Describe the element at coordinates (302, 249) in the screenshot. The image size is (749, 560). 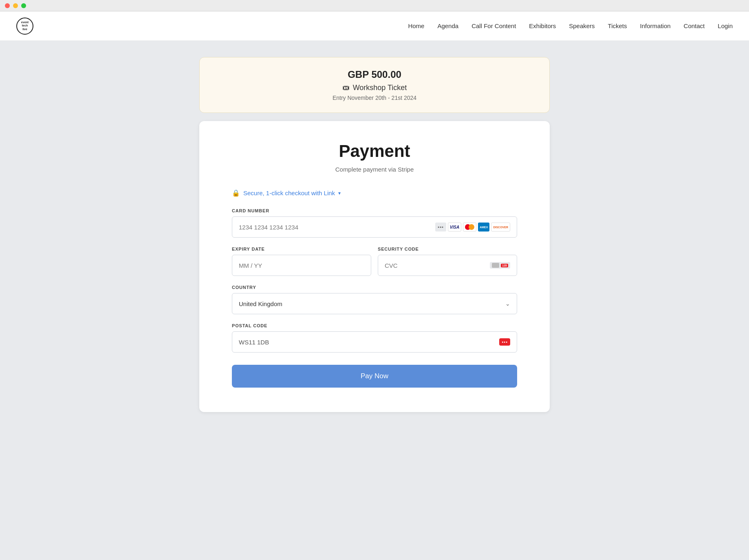
I see `expiry-label: EXPIRY DATE` at that location.